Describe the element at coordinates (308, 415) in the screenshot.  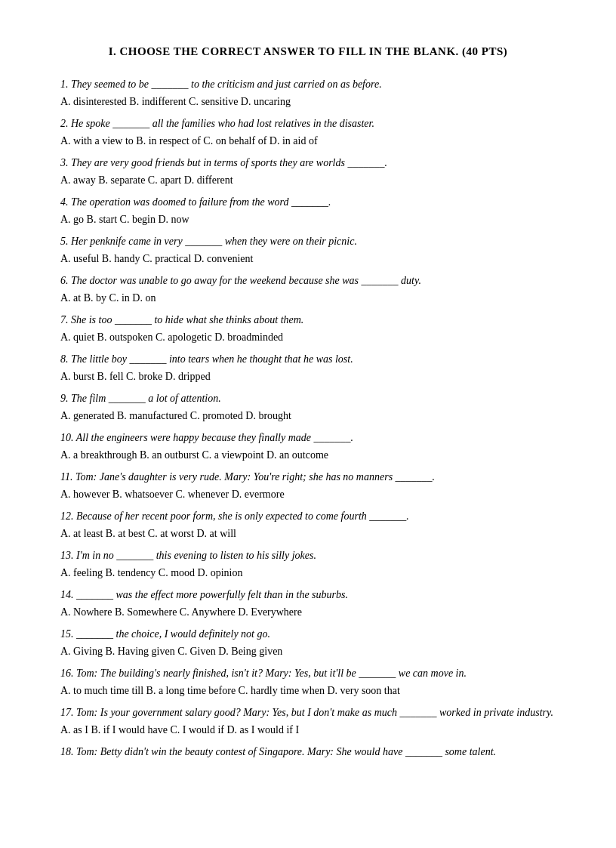
I see `answer-options-9: A. generated B. manufactured C. promoted…` at that location.